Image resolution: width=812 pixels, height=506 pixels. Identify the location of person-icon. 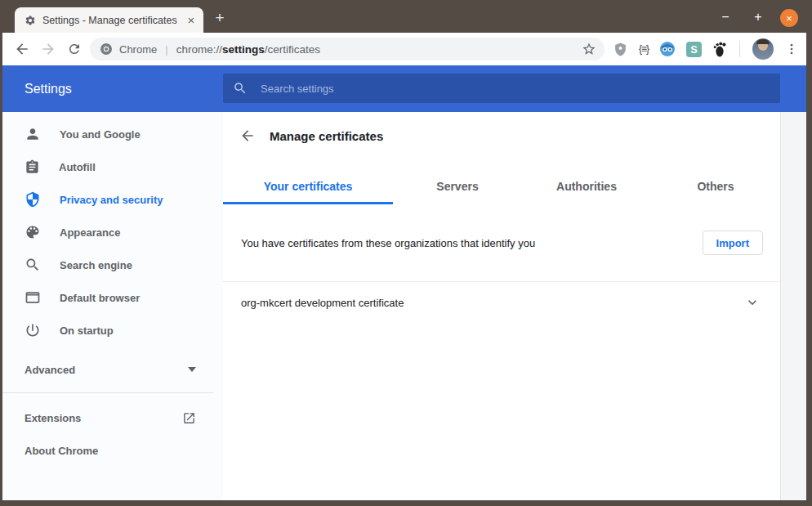
(33, 134).